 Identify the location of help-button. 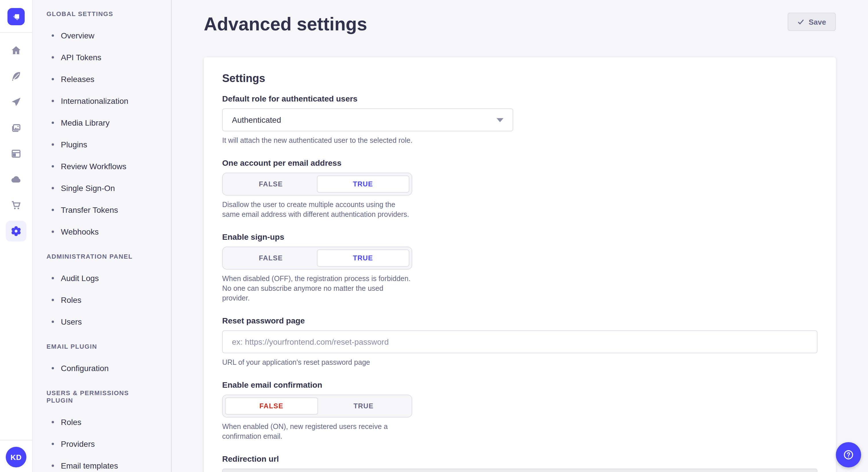
(848, 454).